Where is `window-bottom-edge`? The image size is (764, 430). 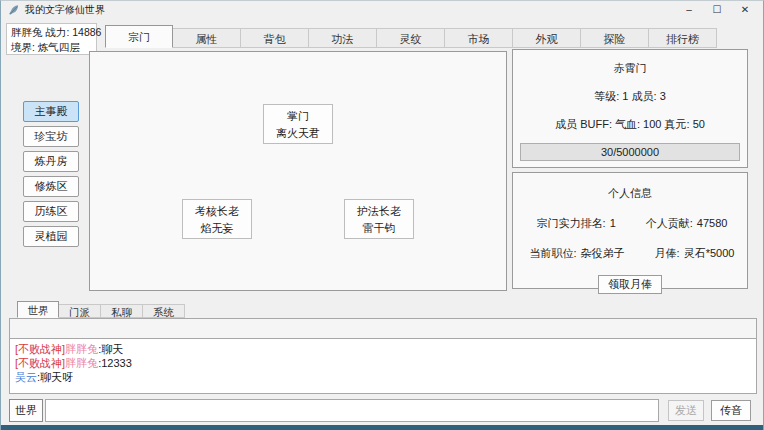
window-bottom-edge is located at coordinates (382, 428).